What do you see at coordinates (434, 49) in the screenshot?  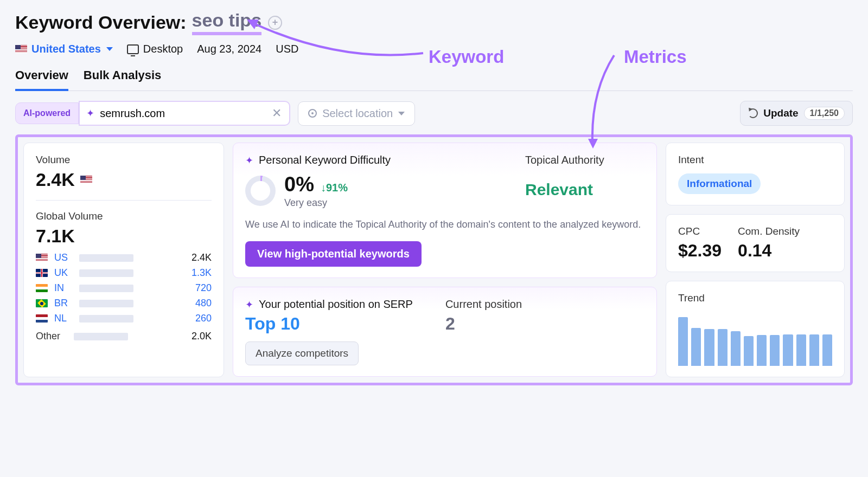 I see `header-meta-row: United States Desktop Aug 23, 2024 USD` at bounding box center [434, 49].